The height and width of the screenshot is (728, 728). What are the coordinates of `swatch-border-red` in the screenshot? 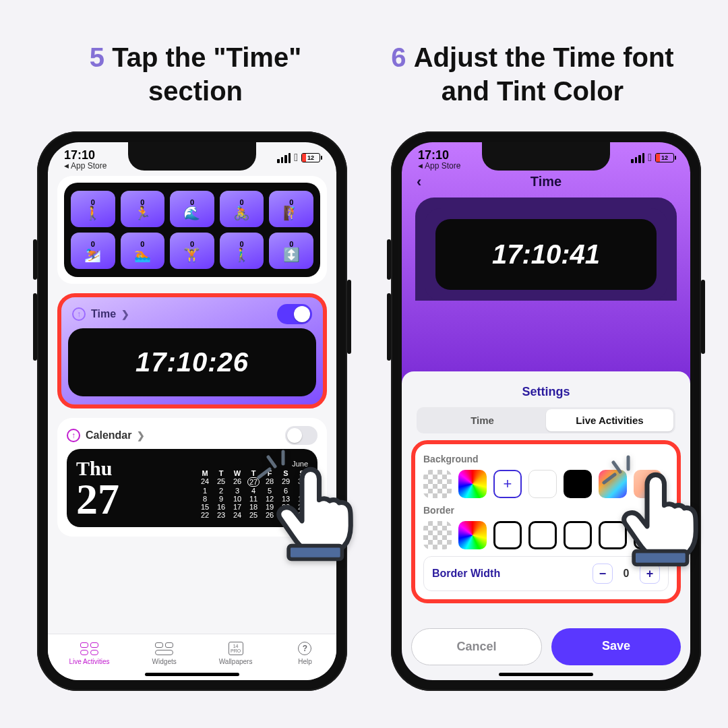 It's located at (508, 535).